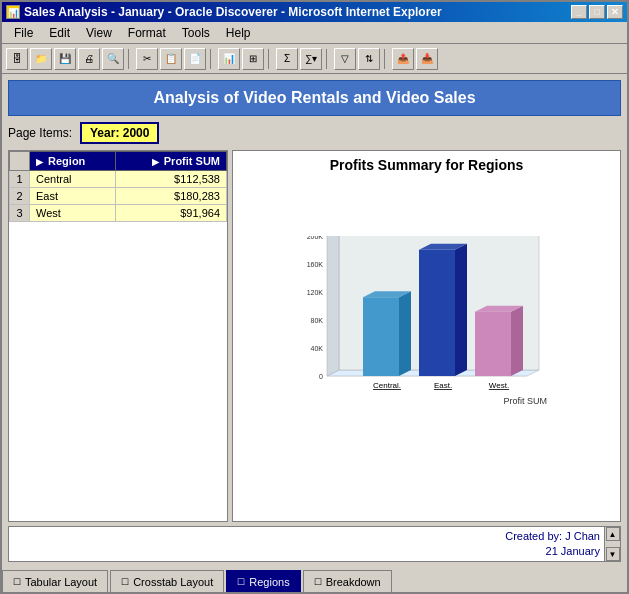 This screenshot has width=629, height=594. Describe the element at coordinates (314, 580) in the screenshot. I see `tabs-row: ☐Tabular Layout☐Crosstab Layout☐Regions☐…` at that location.